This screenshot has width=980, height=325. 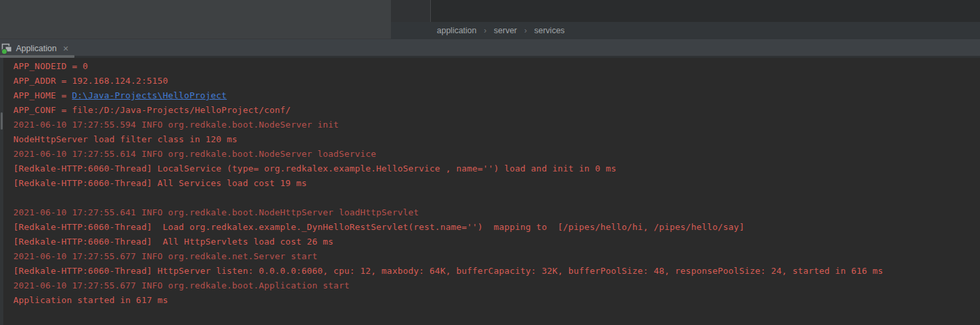 What do you see at coordinates (4, 52) in the screenshot?
I see `running-green-dot` at bounding box center [4, 52].